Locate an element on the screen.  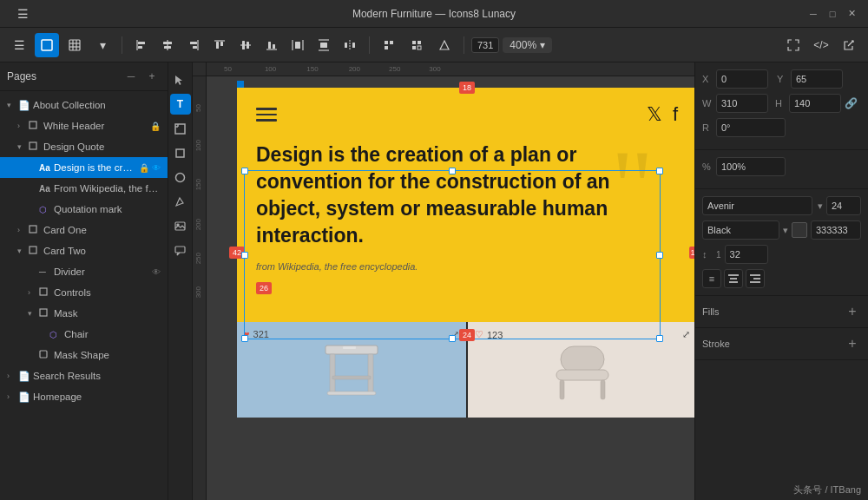
position-section: X Y W H 🔗 R is located at coordinates (781, 106).